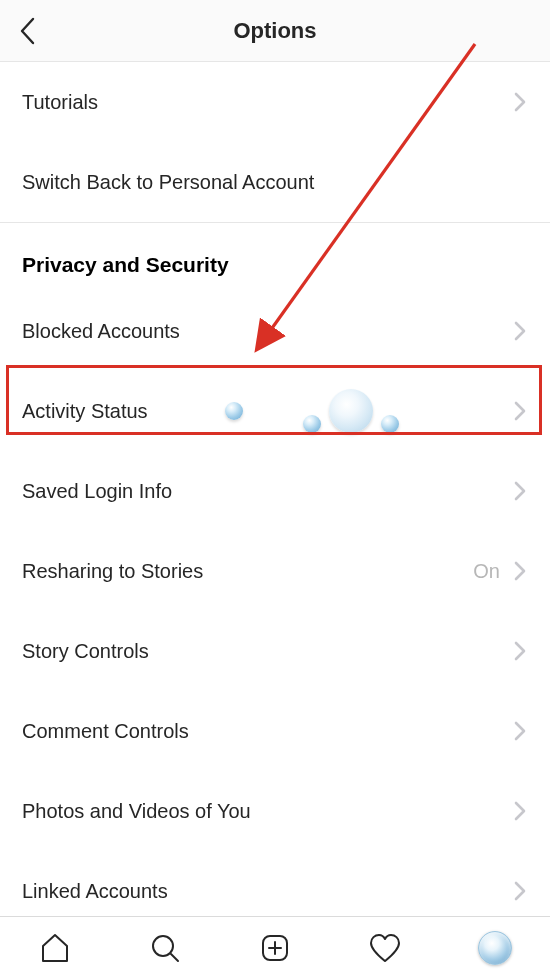  What do you see at coordinates (168, 182) in the screenshot?
I see `row-label: Switch Back to Personal Account` at bounding box center [168, 182].